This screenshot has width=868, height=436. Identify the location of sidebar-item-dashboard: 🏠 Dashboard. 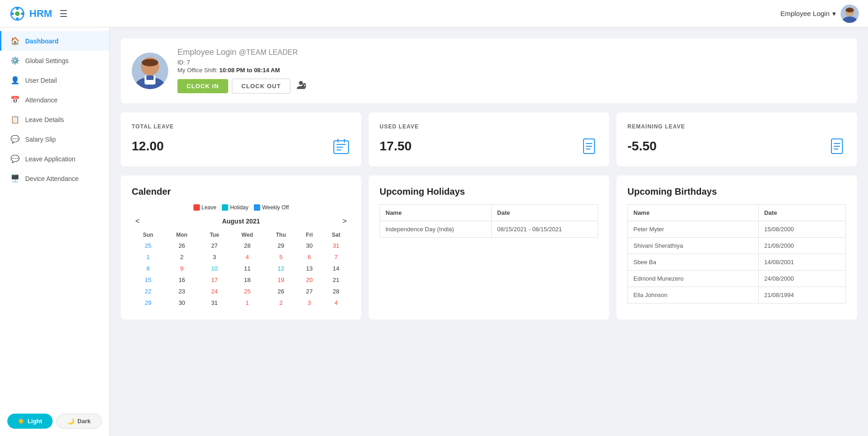
(55, 41).